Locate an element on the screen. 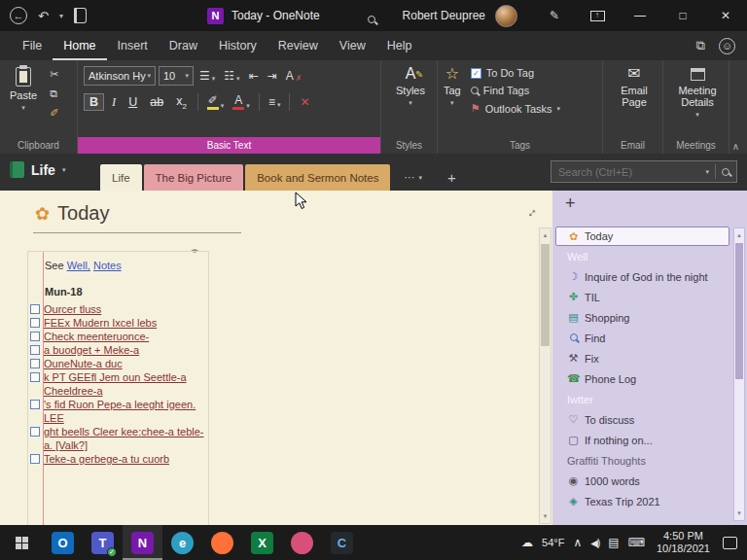  account-avatar is located at coordinates (506, 16).